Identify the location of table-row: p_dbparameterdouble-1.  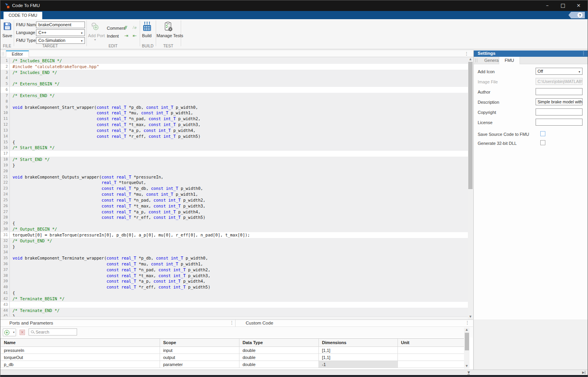
(232, 364).